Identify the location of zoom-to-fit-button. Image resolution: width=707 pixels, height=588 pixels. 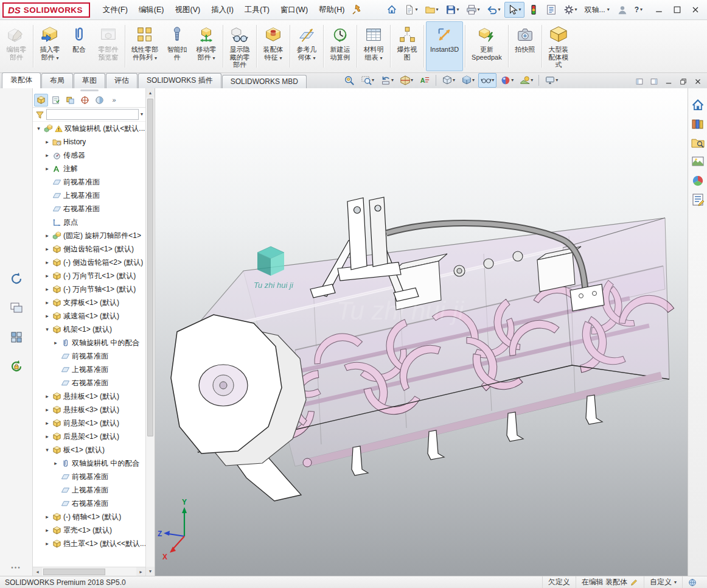
(349, 80).